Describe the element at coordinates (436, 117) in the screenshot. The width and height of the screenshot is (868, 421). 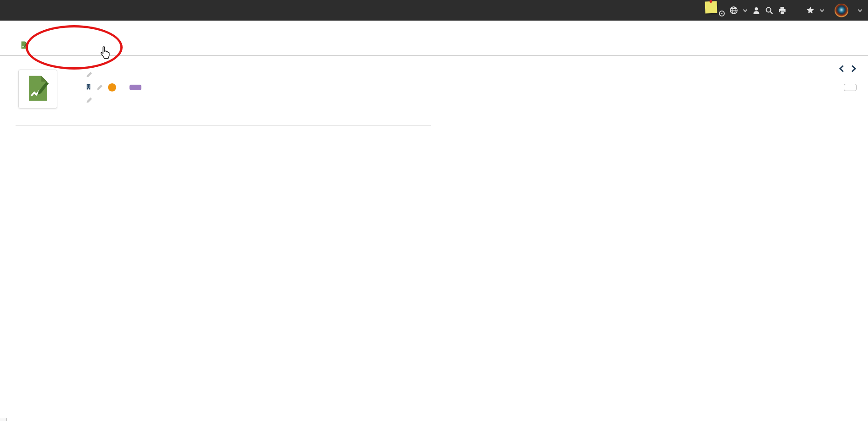
I see `card-body` at that location.